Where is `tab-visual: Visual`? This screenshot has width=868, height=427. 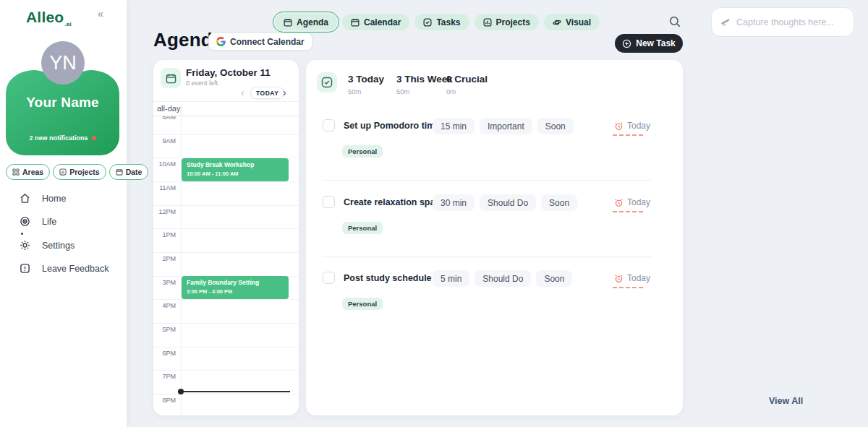 tab-visual: Visual is located at coordinates (571, 22).